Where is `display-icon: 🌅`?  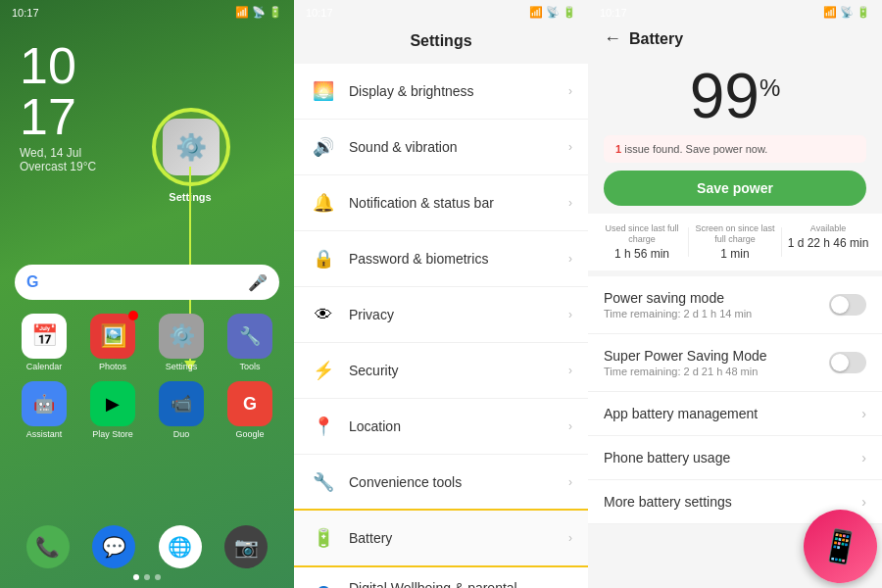
display-icon: 🌅 is located at coordinates (323, 91).